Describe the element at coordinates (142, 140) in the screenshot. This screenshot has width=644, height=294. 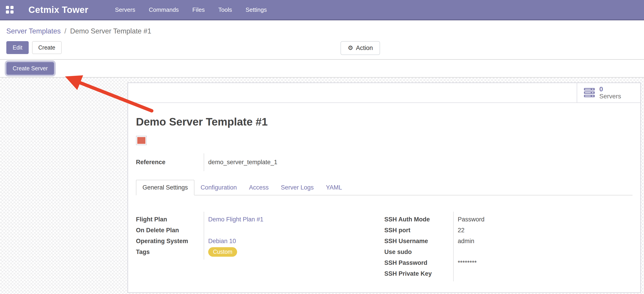
I see `color-swatch-fill` at that location.